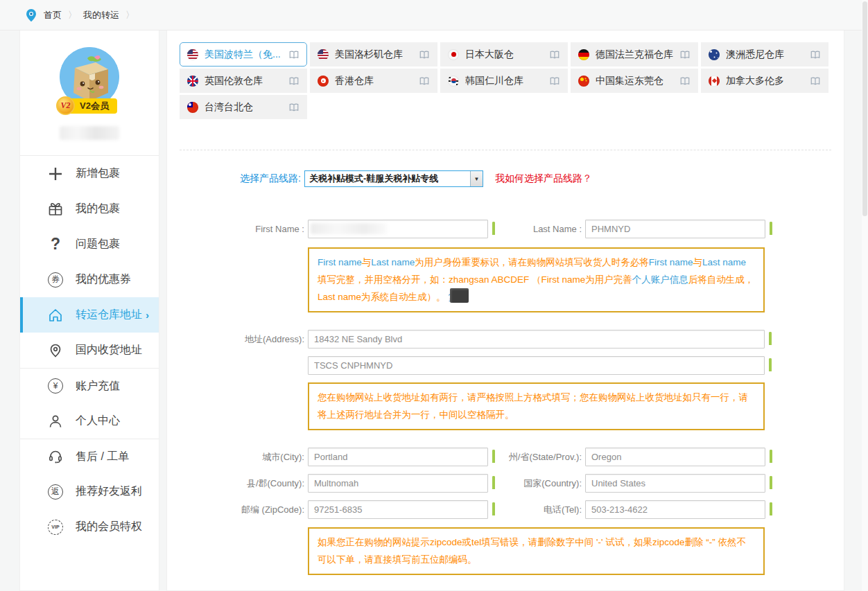 The image size is (868, 591). I want to click on name-notice: First name与Last name为用户身份重要标识，请在购物网站填写收货…, so click(537, 280).